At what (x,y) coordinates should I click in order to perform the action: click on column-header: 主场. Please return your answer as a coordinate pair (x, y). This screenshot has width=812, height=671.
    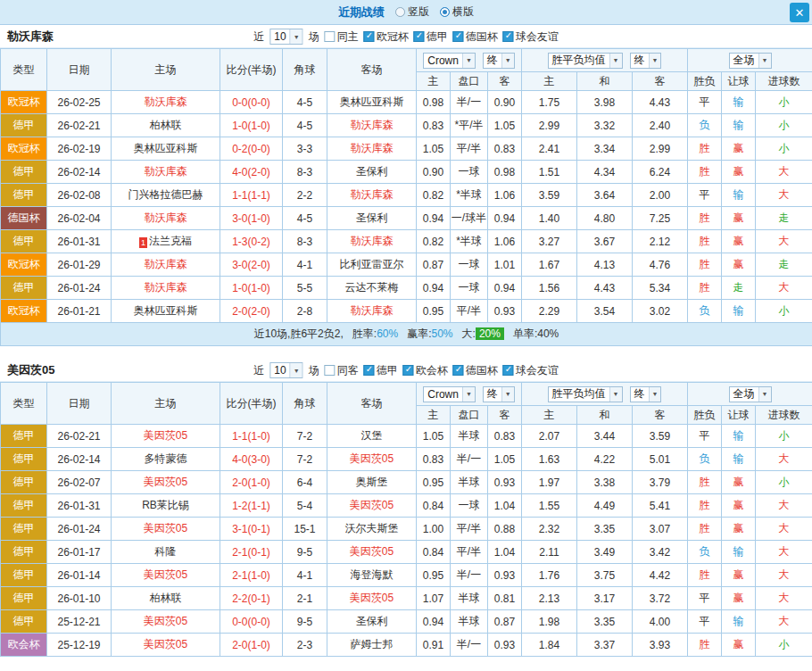
    Looking at the image, I should click on (166, 403).